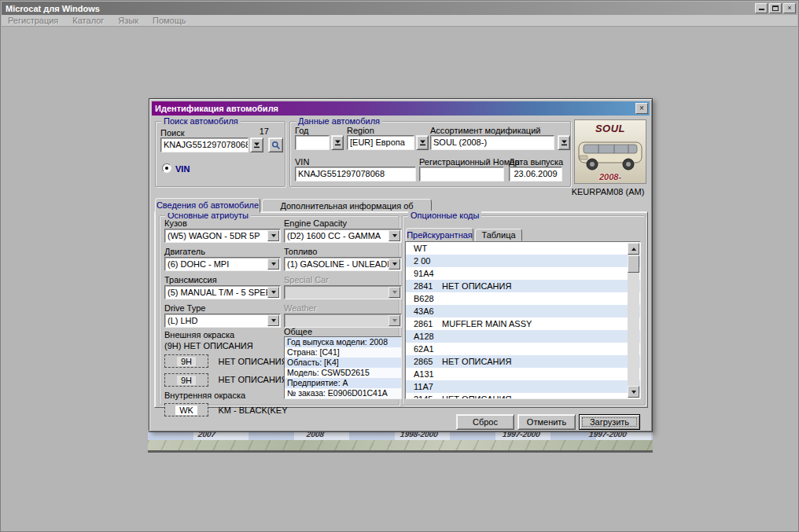 The image size is (799, 532). What do you see at coordinates (536, 174) in the screenshot?
I see `production-date-input: 23.06.2009` at bounding box center [536, 174].